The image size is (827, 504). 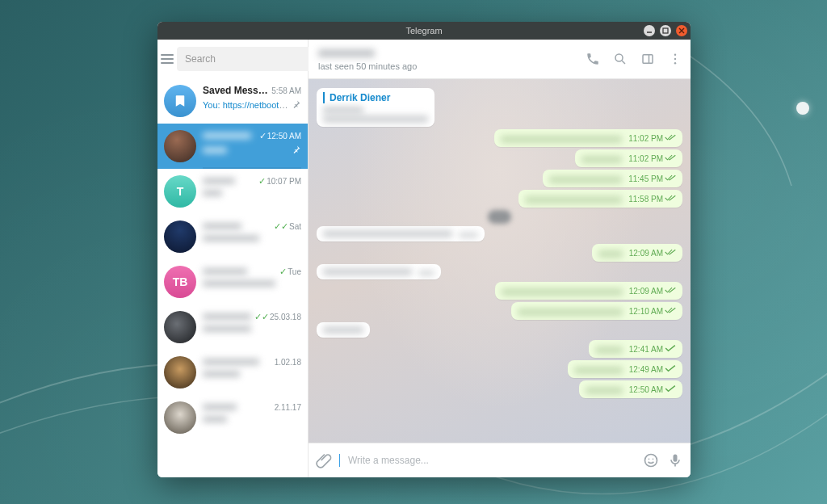 What do you see at coordinates (324, 460) in the screenshot?
I see `attach-button` at bounding box center [324, 460].